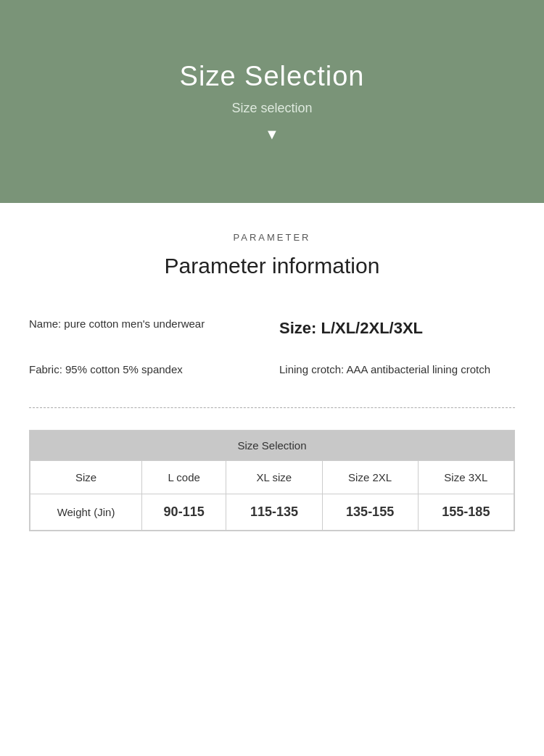 The image size is (544, 756). Describe the element at coordinates (272, 135) in the screenshot. I see `hero-arrow-icon: ▼` at that location.